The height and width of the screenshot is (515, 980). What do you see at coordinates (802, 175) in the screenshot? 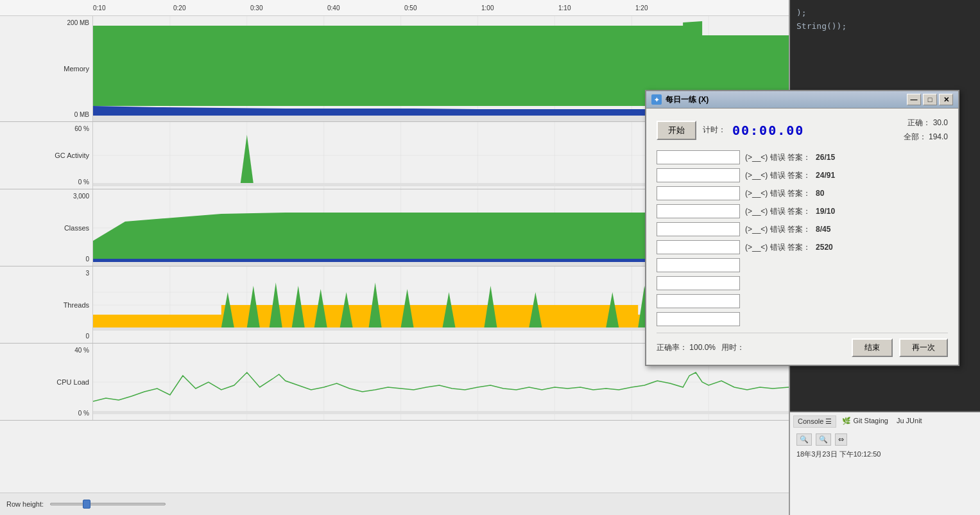
I see `question-row-1: (>__<) 错误 答案：24/91` at bounding box center [802, 175].